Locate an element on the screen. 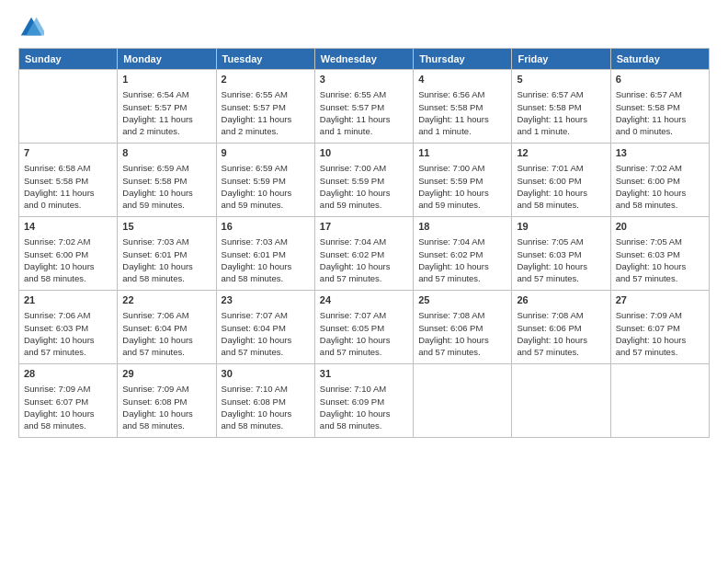  day-number: 26 is located at coordinates (561, 300).